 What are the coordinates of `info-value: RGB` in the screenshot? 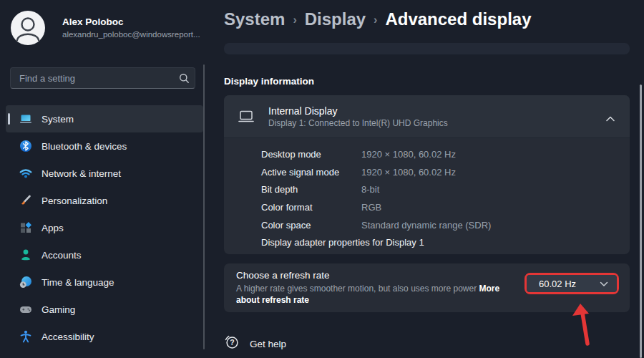 It's located at (371, 208).